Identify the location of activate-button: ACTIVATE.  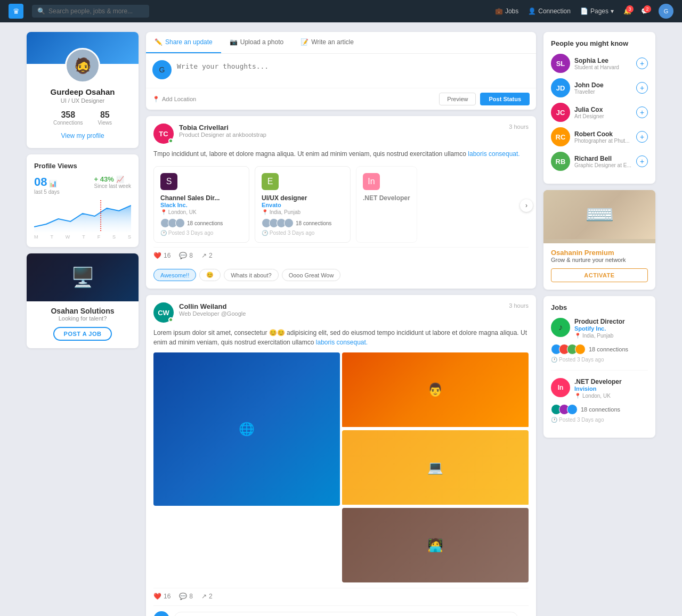
(599, 275).